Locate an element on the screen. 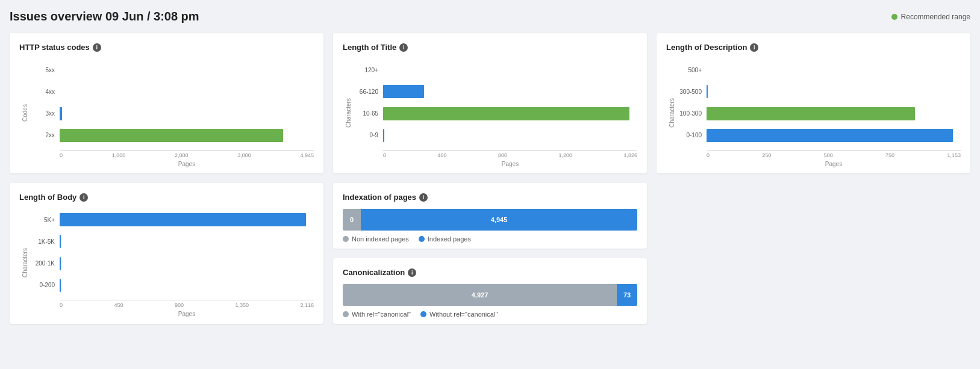 Image resolution: width=980 pixels, height=369 pixels. canonicalization-chart: Canonicalization i 4,927 73 With rel="ca… is located at coordinates (490, 291).